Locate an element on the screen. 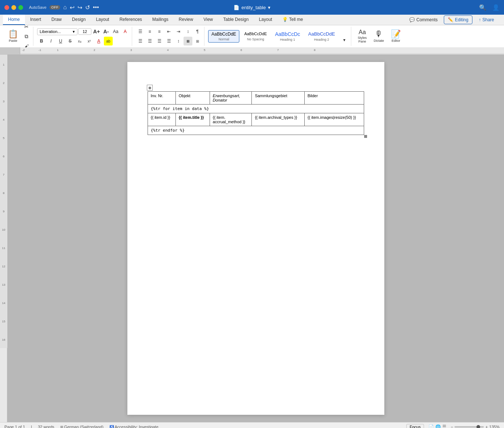 The image size is (504, 428). search-icon: 🔍 is located at coordinates (483, 7).